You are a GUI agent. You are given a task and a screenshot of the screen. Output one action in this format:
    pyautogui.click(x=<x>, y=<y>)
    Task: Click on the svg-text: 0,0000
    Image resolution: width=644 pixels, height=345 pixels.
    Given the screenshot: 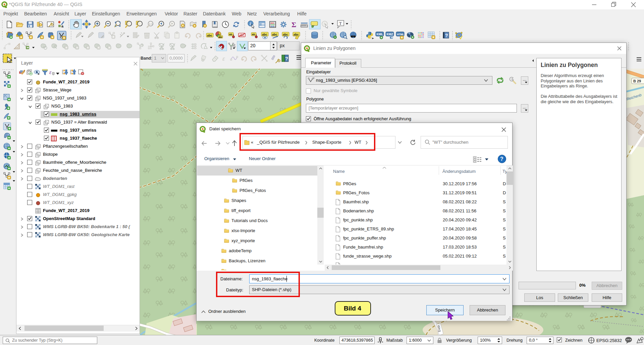 What is the action you would take?
    pyautogui.click(x=176, y=58)
    